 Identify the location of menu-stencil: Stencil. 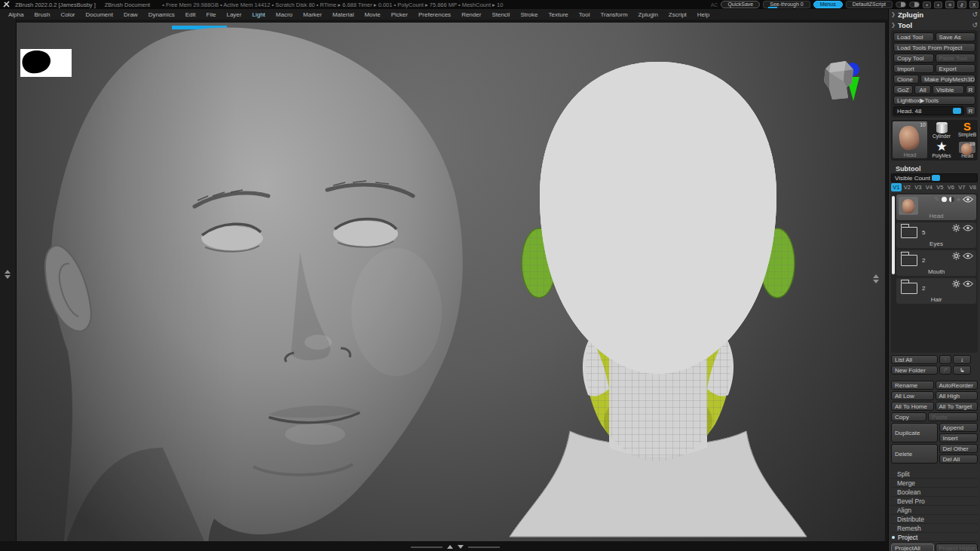
(501, 15).